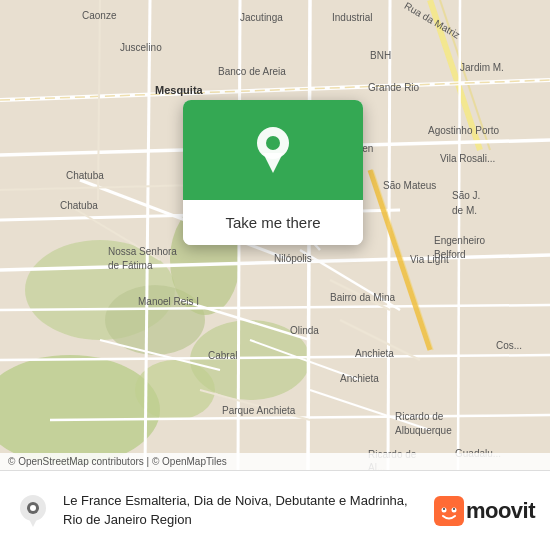 This screenshot has height=550, width=550. Describe the element at coordinates (275, 510) in the screenshot. I see `bottom-bar: Le France Esmalteria, Dia de Noiva, Debu…` at that location.